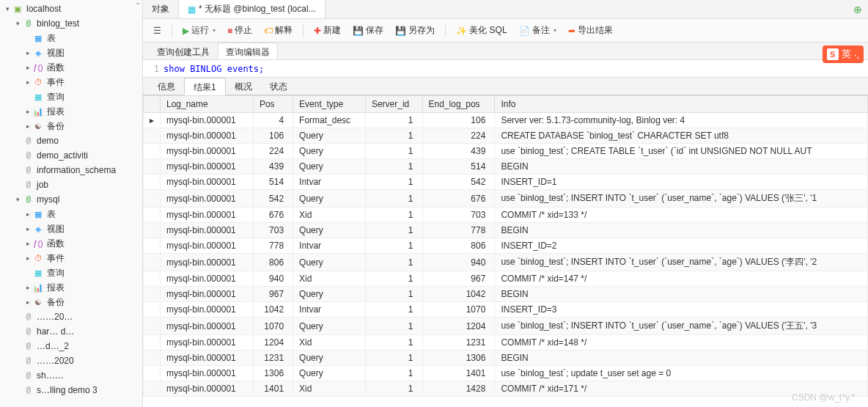 The height and width of the screenshot is (407, 868). Describe the element at coordinates (273, 120) in the screenshot. I see `cell: 4` at that location.